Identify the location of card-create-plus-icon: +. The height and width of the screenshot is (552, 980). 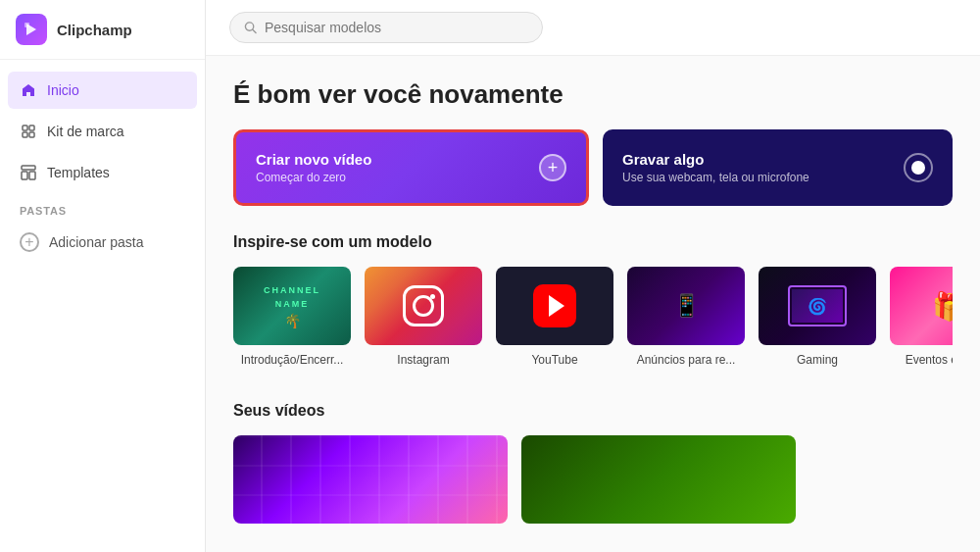
(553, 168).